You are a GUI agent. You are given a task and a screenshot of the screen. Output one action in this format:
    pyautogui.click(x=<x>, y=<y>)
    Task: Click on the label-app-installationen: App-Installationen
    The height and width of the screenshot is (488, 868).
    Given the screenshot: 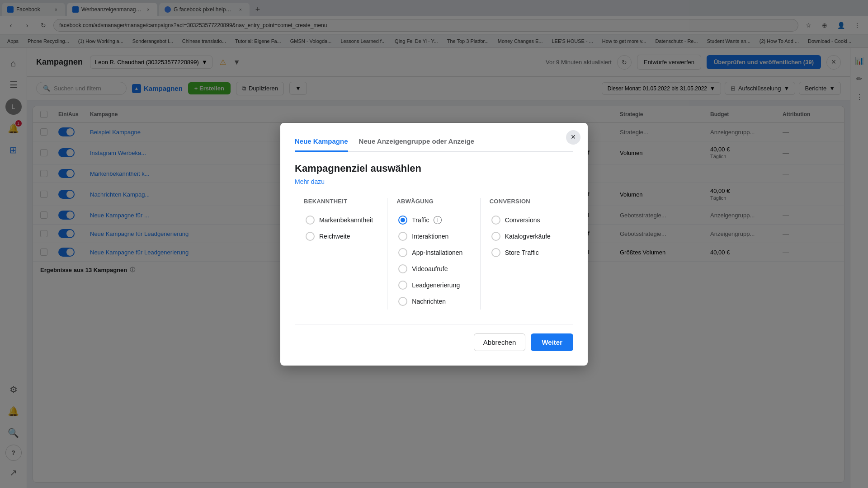 What is the action you would take?
    pyautogui.click(x=437, y=253)
    